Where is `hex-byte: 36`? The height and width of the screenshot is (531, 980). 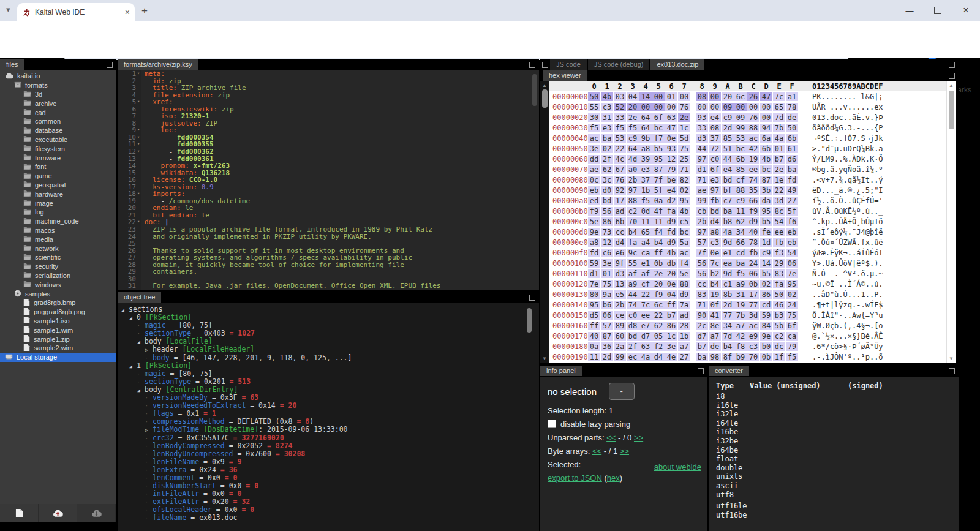 hex-byte: 36 is located at coordinates (607, 347).